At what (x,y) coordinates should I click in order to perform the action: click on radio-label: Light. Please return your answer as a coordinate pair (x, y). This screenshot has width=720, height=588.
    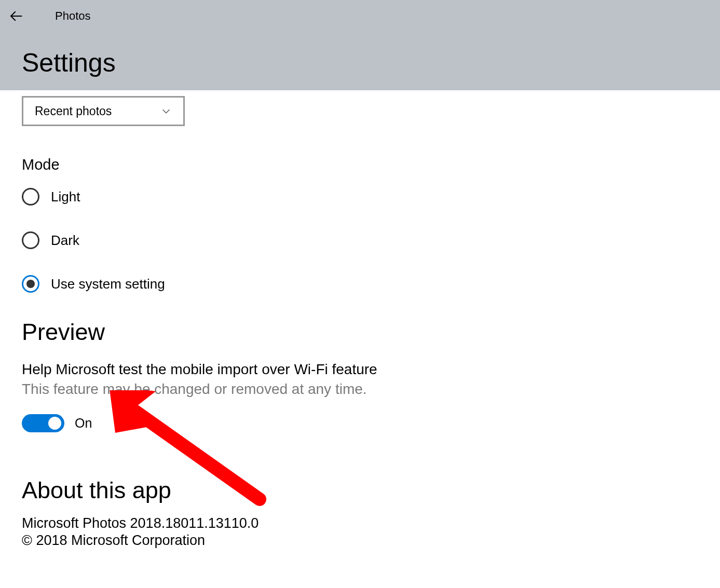
    Looking at the image, I should click on (65, 197).